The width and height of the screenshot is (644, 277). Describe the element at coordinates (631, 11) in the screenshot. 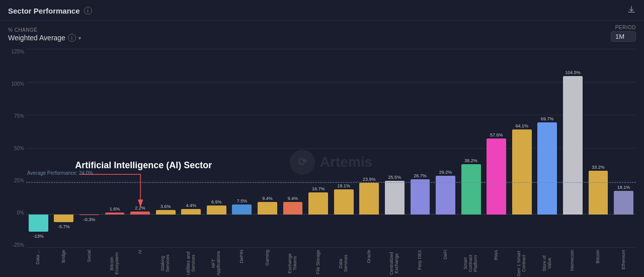

I see `download-icon` at that location.